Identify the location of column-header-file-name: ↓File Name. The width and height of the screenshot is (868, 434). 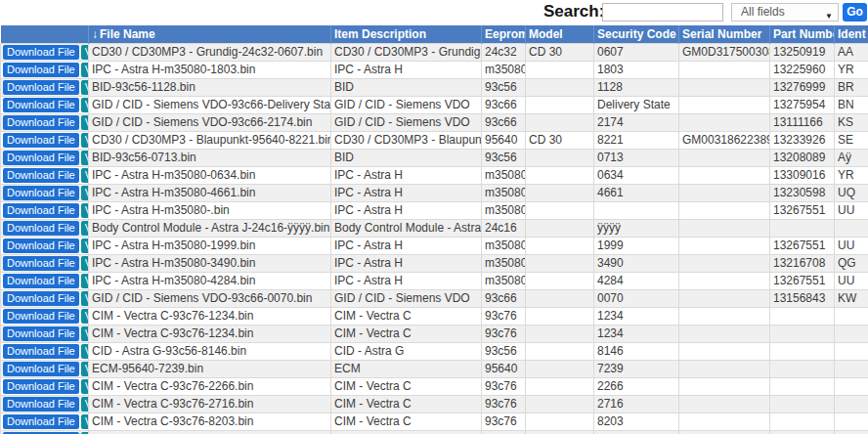
(210, 34).